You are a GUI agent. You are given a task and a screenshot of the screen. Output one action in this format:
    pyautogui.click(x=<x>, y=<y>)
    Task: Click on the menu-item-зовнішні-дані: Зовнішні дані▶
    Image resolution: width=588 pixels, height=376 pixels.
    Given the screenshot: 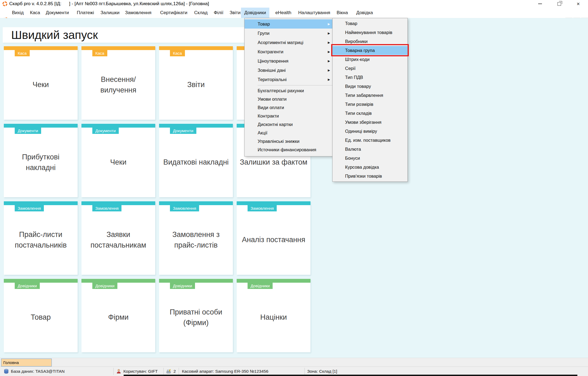 What is the action you would take?
    pyautogui.click(x=289, y=70)
    